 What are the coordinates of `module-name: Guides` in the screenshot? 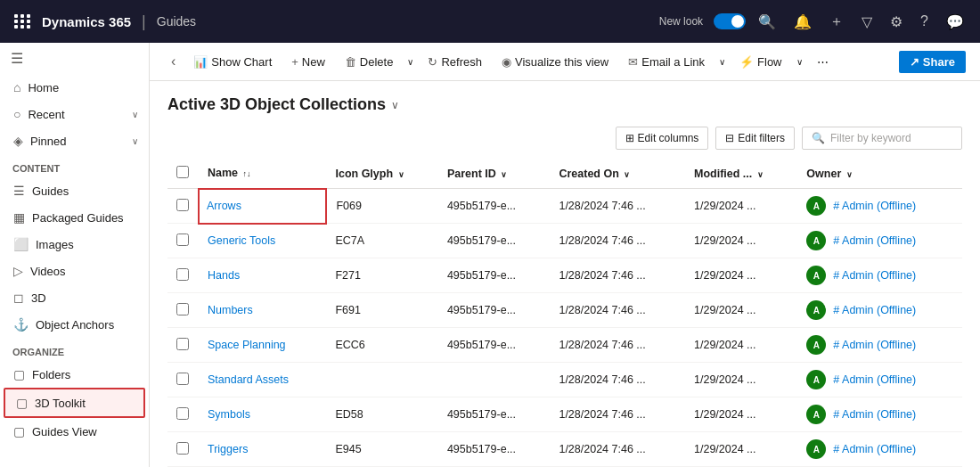 It's located at (176, 21).